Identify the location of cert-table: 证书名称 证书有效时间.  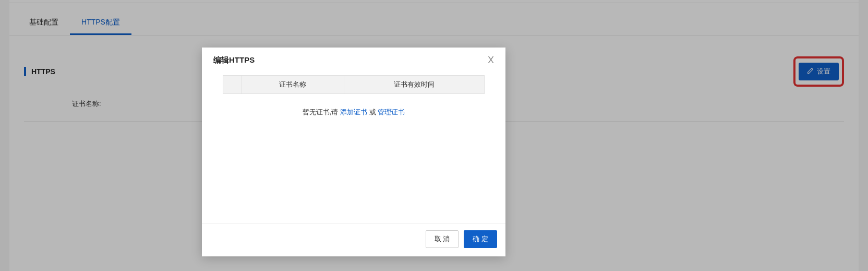
(354, 85).